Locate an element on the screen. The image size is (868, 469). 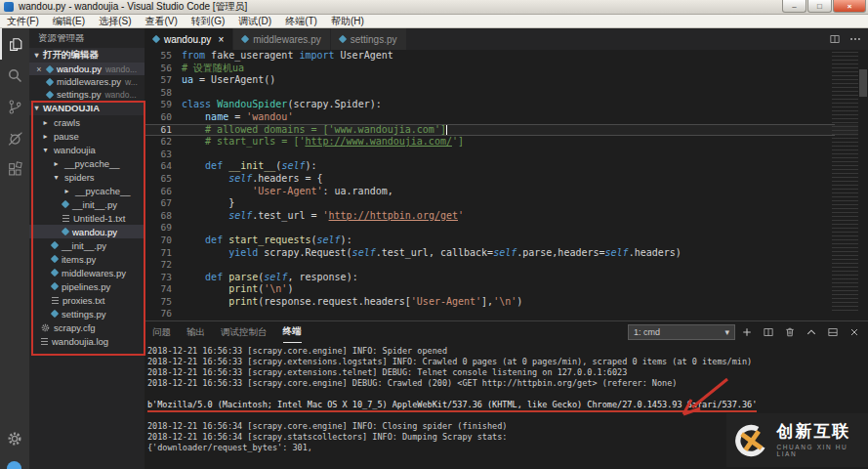
editor-scrollbar is located at coordinates (863, 186).